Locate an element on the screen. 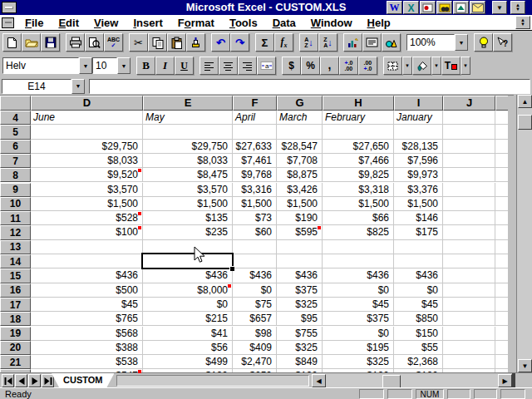 This screenshot has height=399, width=532. cell-K13 is located at coordinates (502, 248).